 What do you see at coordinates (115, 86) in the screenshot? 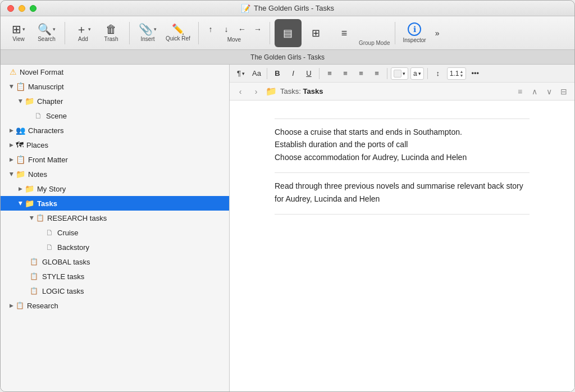
I see `sidebar-item-manuscript: ▶ 📋 Manuscript` at bounding box center [115, 86].